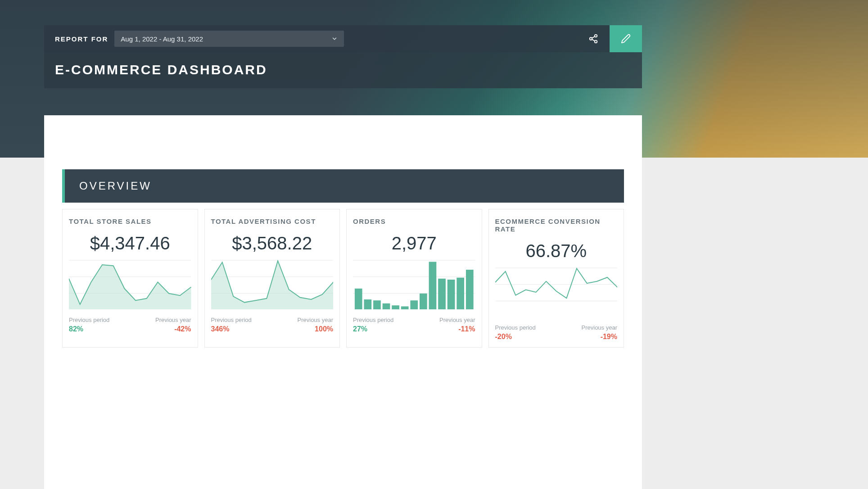  I want to click on kpi-value: $4,347.46, so click(130, 243).